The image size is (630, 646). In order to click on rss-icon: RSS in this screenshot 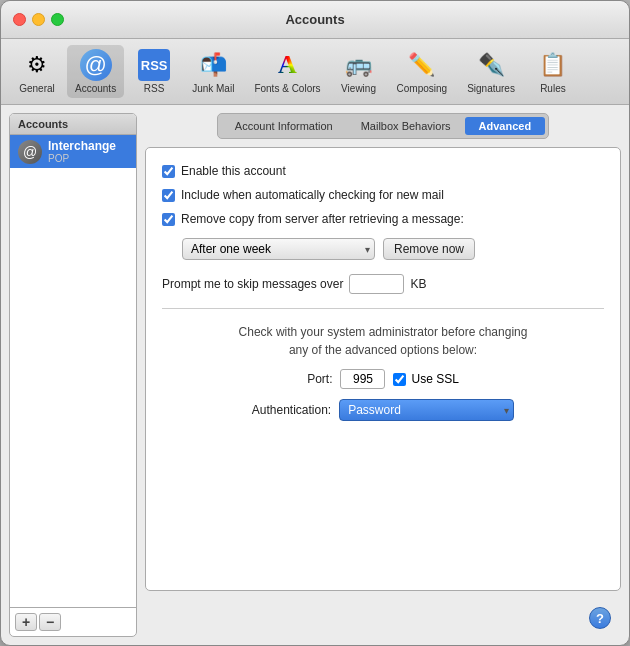, I will do `click(154, 65)`.